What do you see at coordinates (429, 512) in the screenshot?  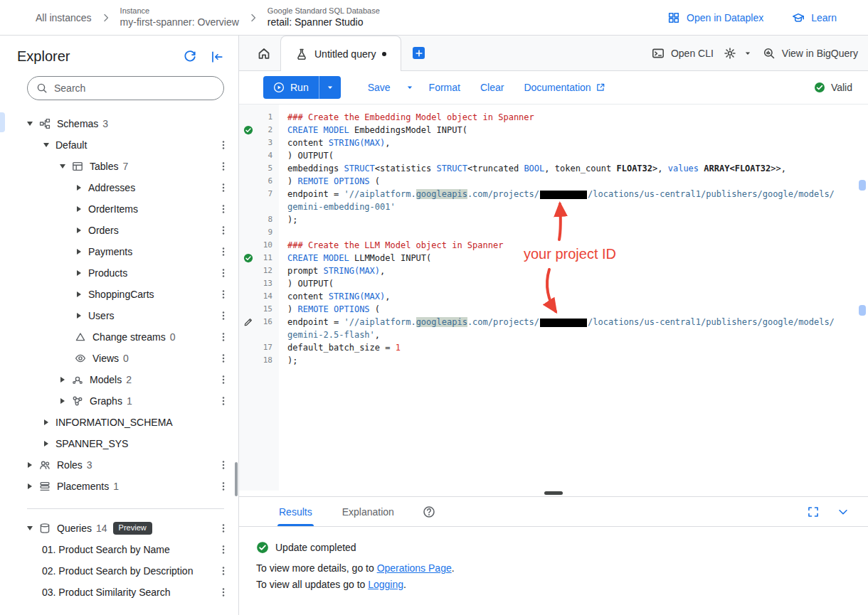 I see `help-button` at bounding box center [429, 512].